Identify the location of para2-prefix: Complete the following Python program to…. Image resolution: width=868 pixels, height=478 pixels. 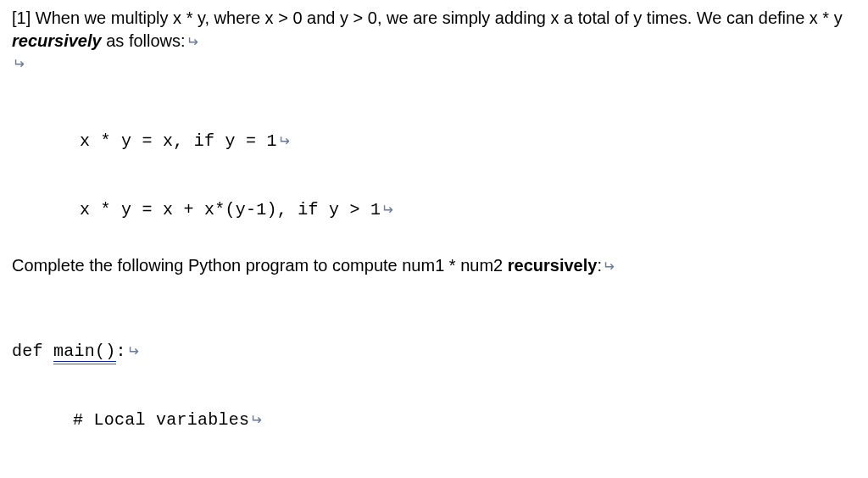
(259, 265).